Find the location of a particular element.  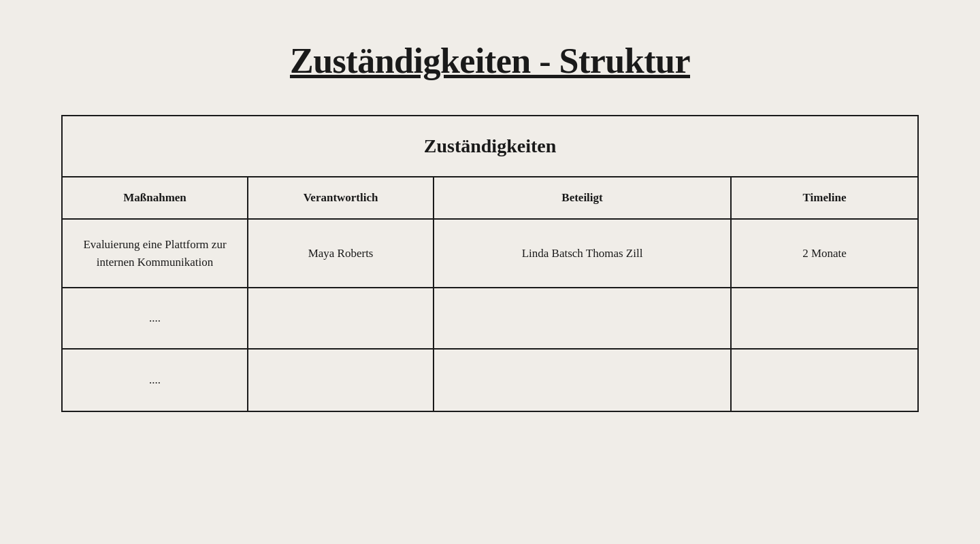

cell-massnahmen-1: Evaluierung eine Plattform zur internen … is located at coordinates (155, 253).